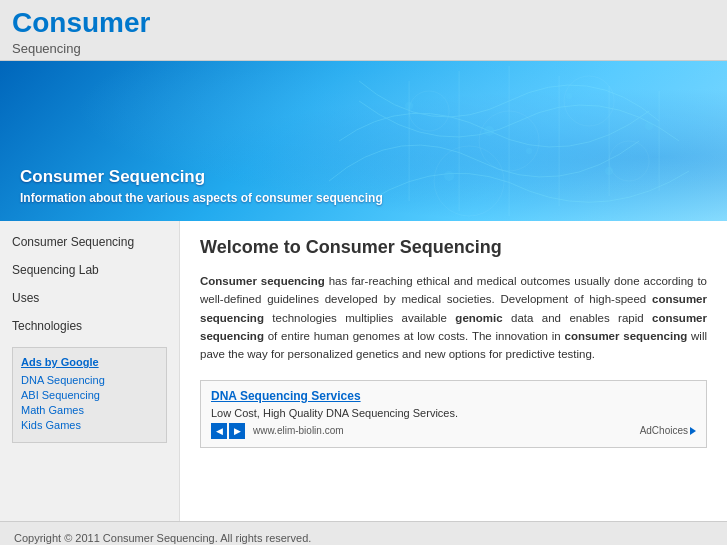  I want to click on sidebar-item-sequencing-lab: Sequencing Lab, so click(90, 270).